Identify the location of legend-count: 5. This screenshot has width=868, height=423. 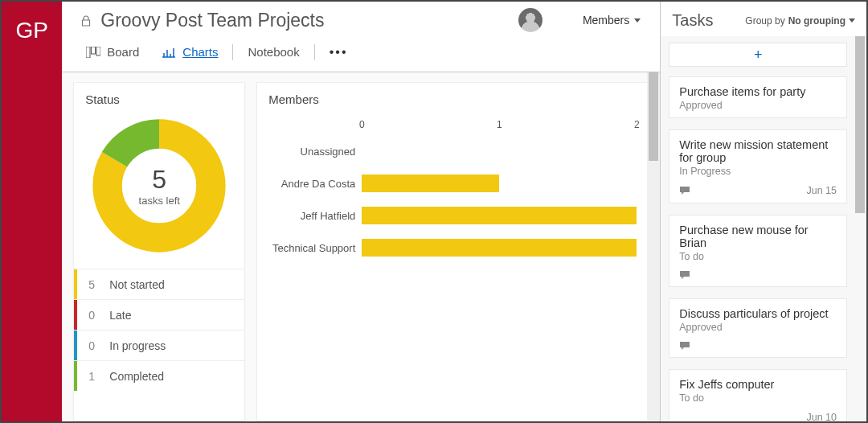
(99, 285).